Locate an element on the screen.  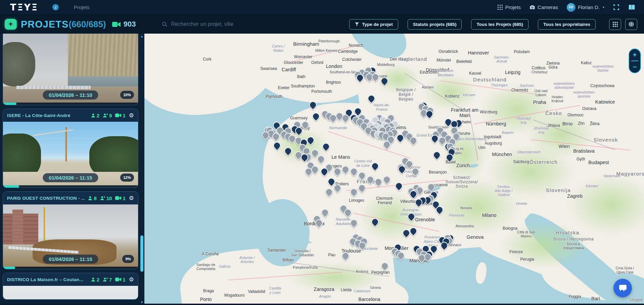
project-card: 01/04/2026 – 11:10 10% is located at coordinates (71, 69).